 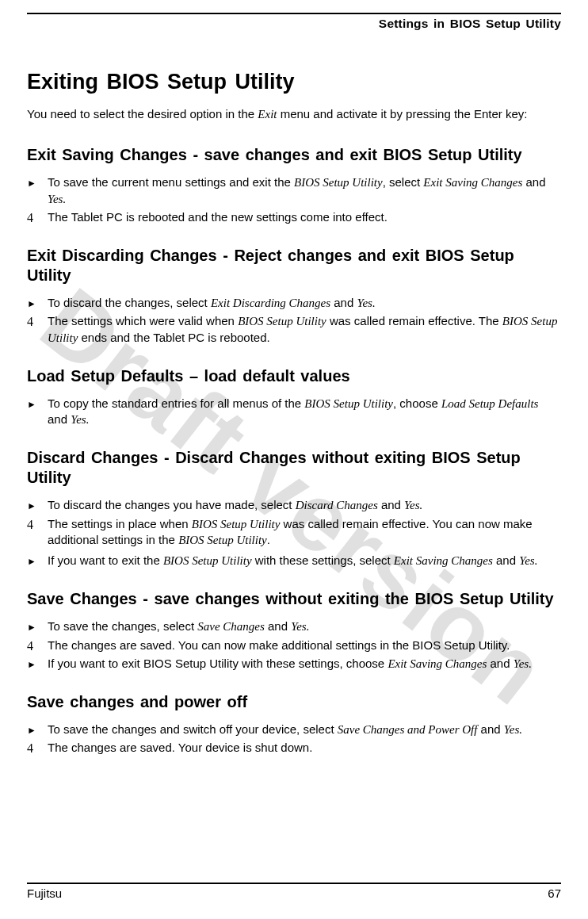 What do you see at coordinates (294, 508) in the screenshot?
I see `section-discard-changes: Discard Changes - Discard Changes withou…` at bounding box center [294, 508].